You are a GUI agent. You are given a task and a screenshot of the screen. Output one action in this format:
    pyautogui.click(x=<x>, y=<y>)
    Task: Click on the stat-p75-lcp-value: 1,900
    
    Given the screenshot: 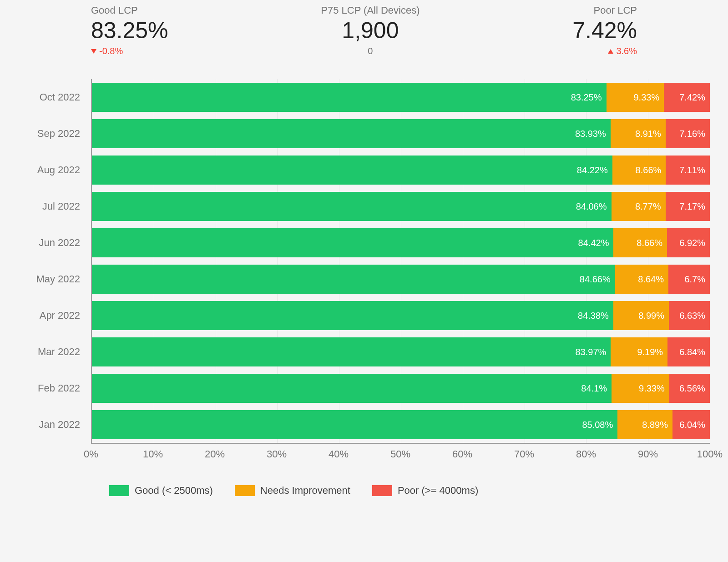 What is the action you would take?
    pyautogui.click(x=370, y=31)
    